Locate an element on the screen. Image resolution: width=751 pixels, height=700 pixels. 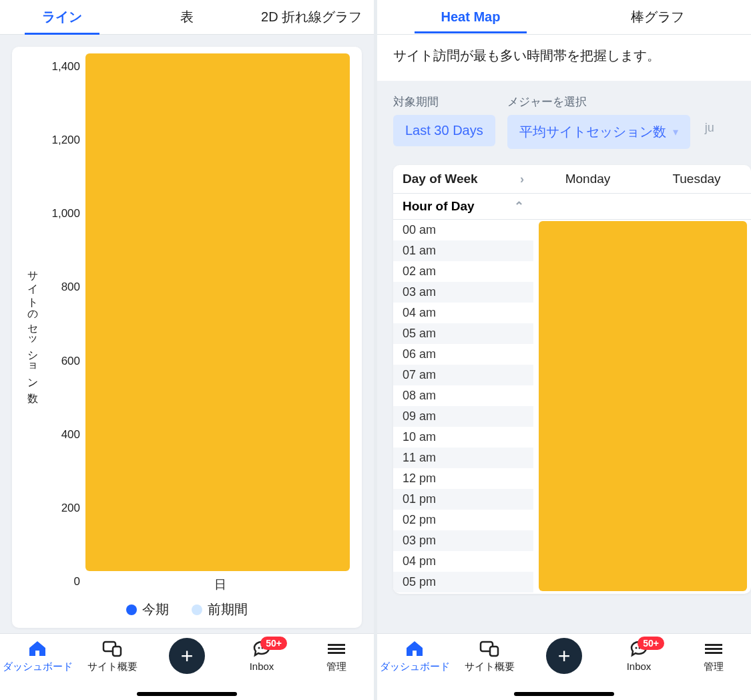
right-tabs: Heat Map 棒グラフ is located at coordinates (564, 17).